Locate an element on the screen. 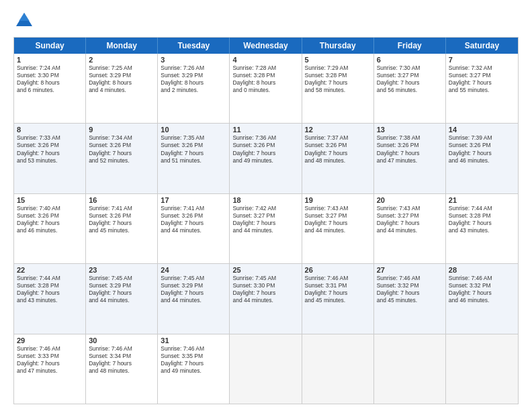  cell-info: Sunrise: 7:39 AMSunset: 3:26 PMDaylight:… is located at coordinates (482, 149).